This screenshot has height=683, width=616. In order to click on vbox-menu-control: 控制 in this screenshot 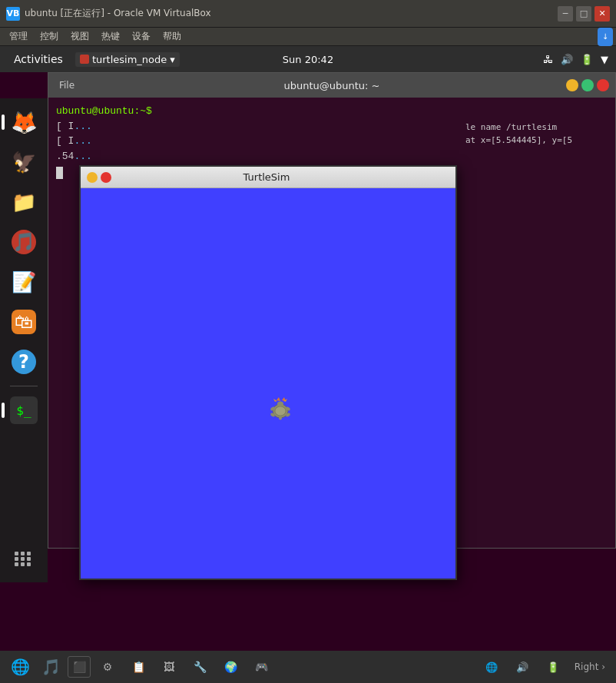, I will do `click(49, 37)`.